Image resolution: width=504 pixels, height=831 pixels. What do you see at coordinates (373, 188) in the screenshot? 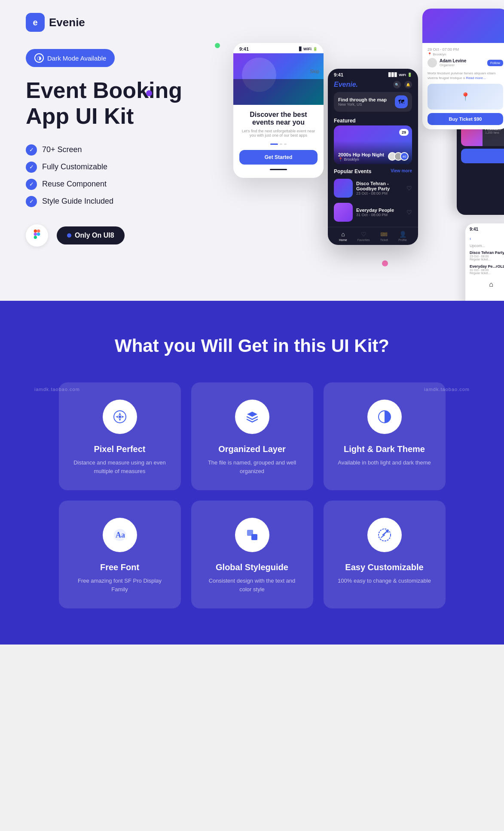
I see `event-list-item-1: Disco Tehran - Goodbye Party 23 Oct - 08…` at bounding box center [373, 188].